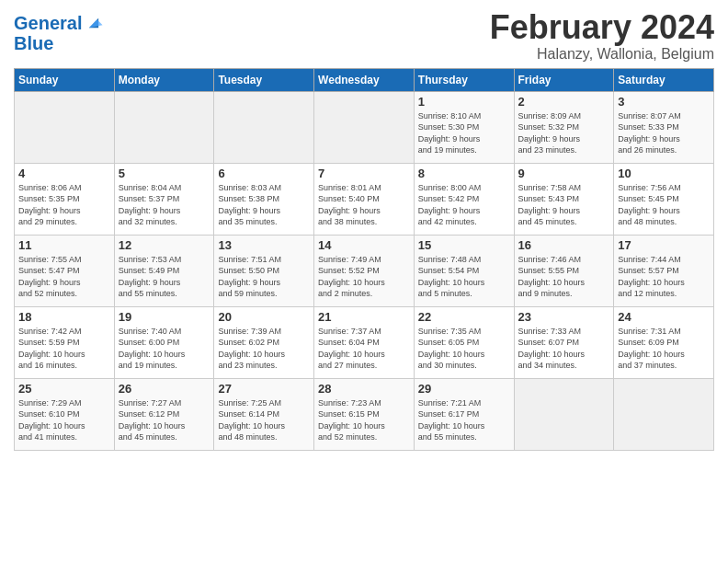  I want to click on day-number: 12, so click(165, 245).